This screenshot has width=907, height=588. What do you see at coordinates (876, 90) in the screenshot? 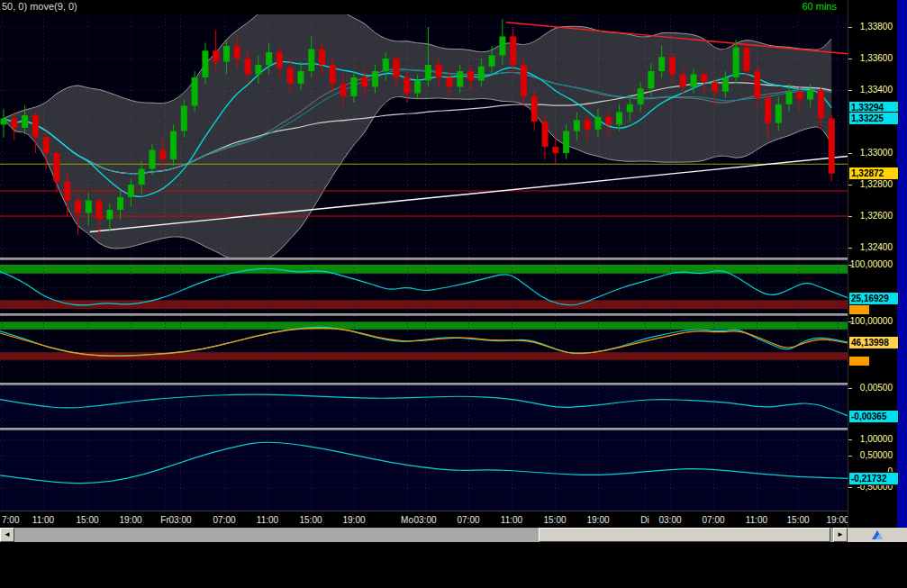
I see `price-axis-label: 1,33400` at bounding box center [876, 90].